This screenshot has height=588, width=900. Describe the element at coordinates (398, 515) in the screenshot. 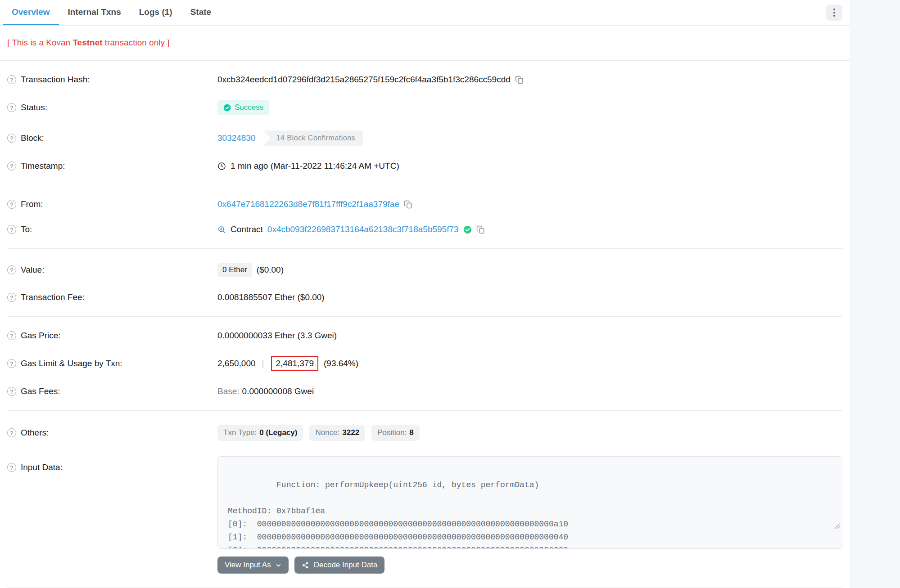

I see `input-data-code: Function: performUpkeep(uint256 id, byte…` at that location.